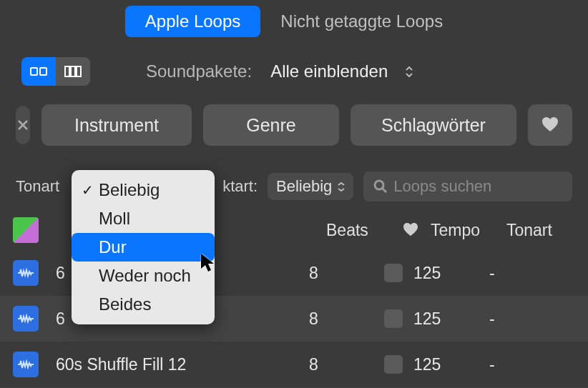 The image size is (588, 388). Describe the element at coordinates (310, 186) in the screenshot. I see `taktart-dropdown: Beliebig` at that location.